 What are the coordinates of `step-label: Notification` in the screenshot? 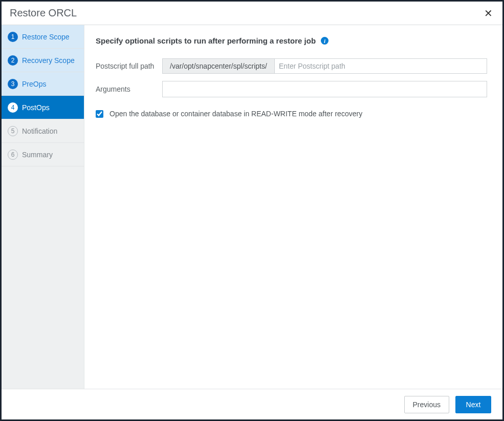 It's located at (40, 131).